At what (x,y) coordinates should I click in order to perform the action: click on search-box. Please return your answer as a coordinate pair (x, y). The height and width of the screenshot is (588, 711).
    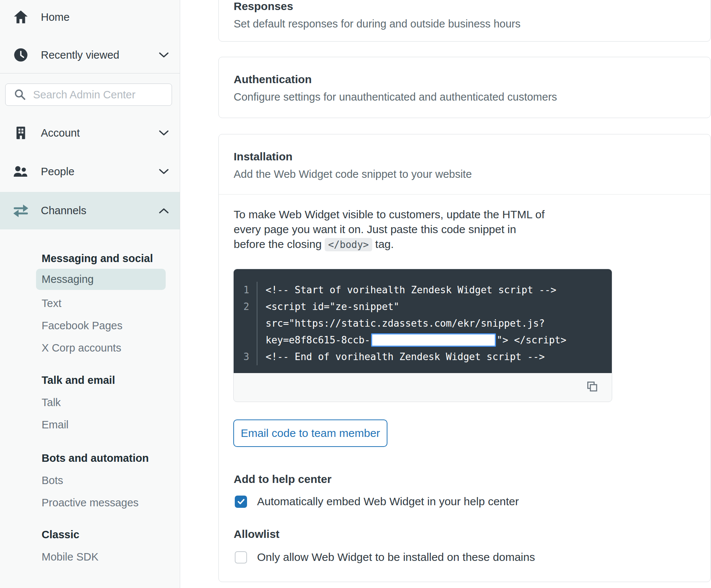
    Looking at the image, I should click on (88, 95).